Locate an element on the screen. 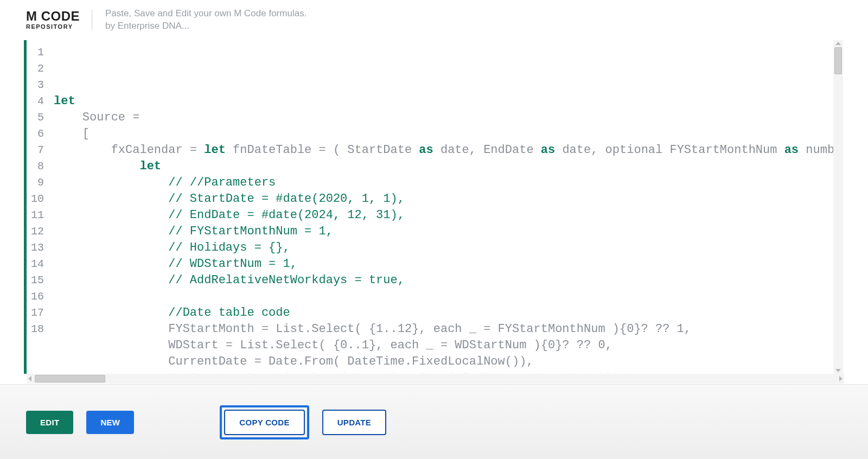 This screenshot has height=459, width=868. header: M CODE REPOSITORY Paste, Save and Edit y… is located at coordinates (434, 20).